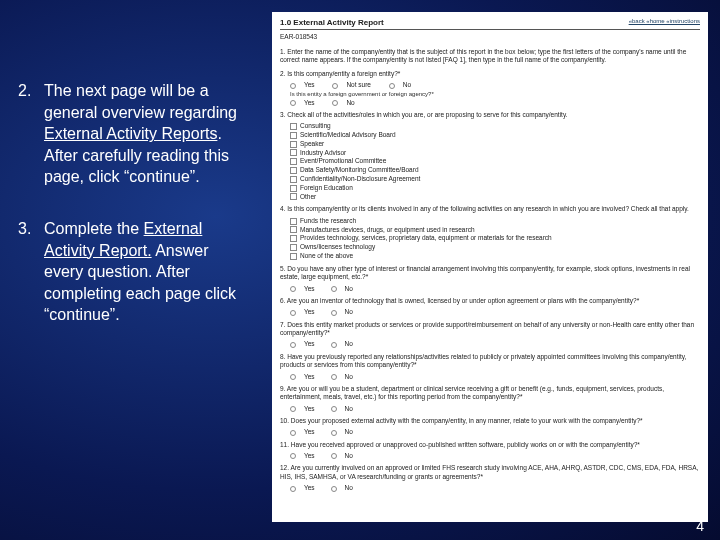 This screenshot has width=720, height=540. I want to click on checkbox-label: Manufactures devices, drugs, or equipmen…, so click(388, 230).